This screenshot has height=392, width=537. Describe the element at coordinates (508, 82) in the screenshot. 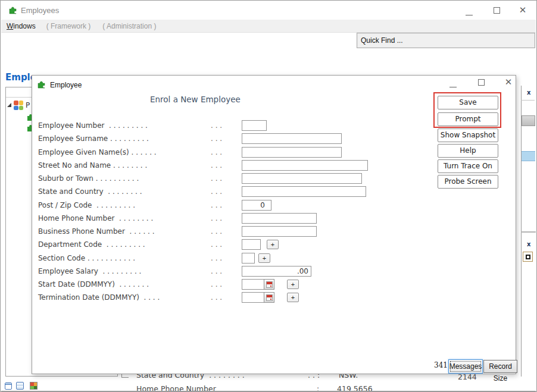

I see `dialog-close-icon: ✕` at that location.